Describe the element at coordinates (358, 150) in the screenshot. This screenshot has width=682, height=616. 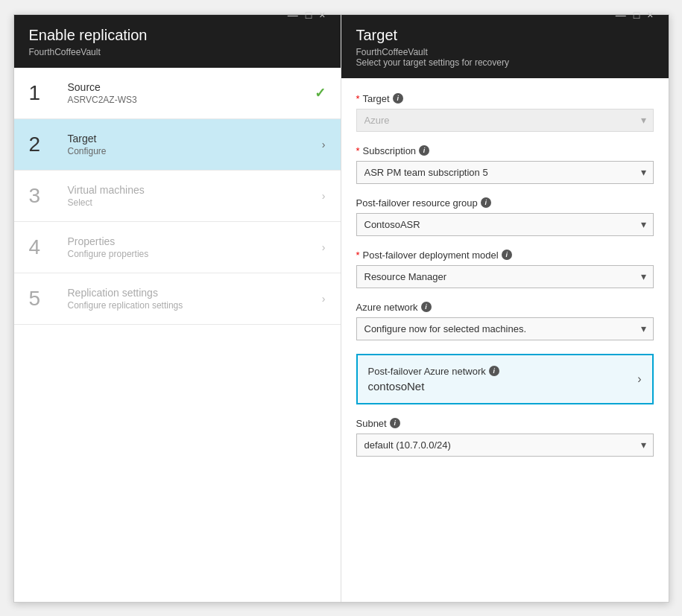
I see `subscription-required-star: *` at that location.